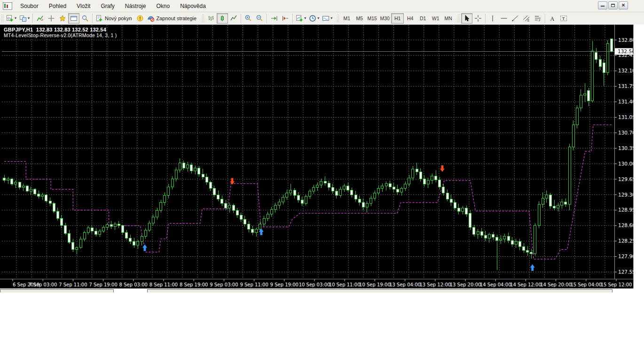 The height and width of the screenshot is (363, 644). Describe the element at coordinates (359, 18) in the screenshot. I see `timeframe-M5-label: M5` at that location.